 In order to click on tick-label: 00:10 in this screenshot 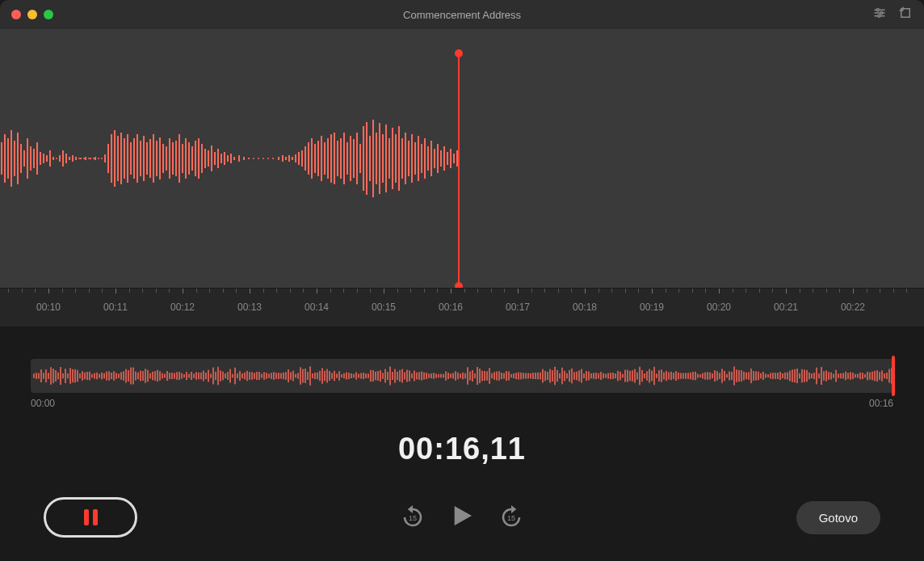, I will do `click(48, 307)`.